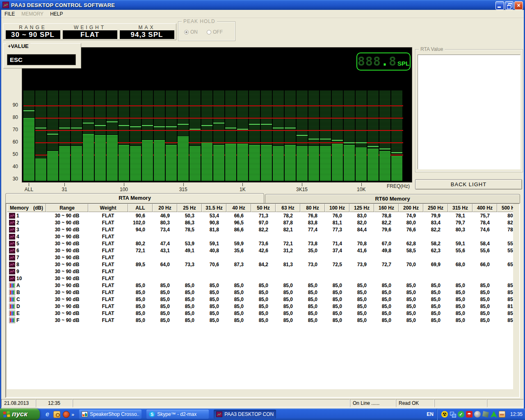  What do you see at coordinates (260, 244) in the screenshot?
I see `table-row-5: 530 ~ 90 dBFLAT80,247,453,959,159,973,67…` at bounding box center [260, 244].